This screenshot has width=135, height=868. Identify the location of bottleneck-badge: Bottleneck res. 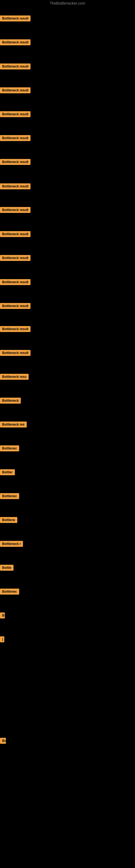
(13, 425).